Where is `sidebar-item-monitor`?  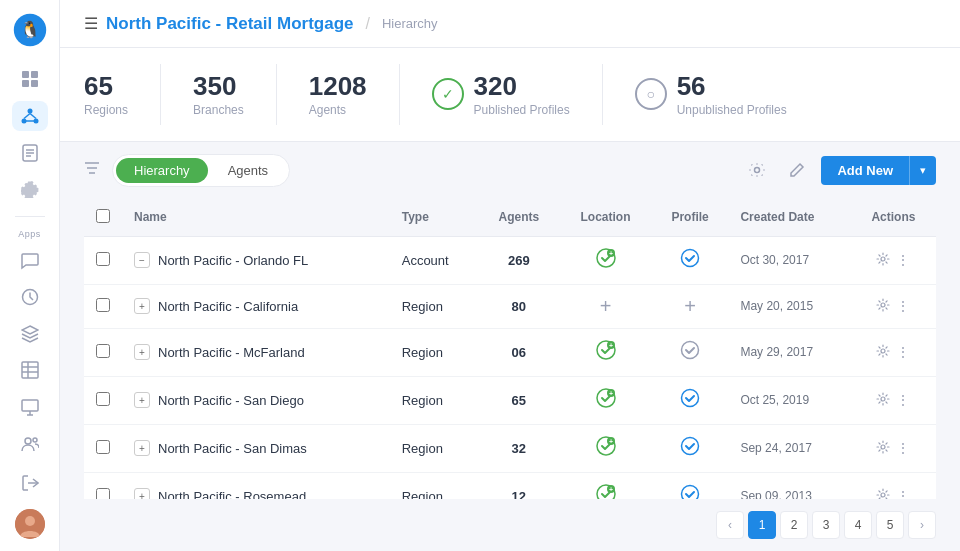
sidebar-item-monitor is located at coordinates (30, 408).